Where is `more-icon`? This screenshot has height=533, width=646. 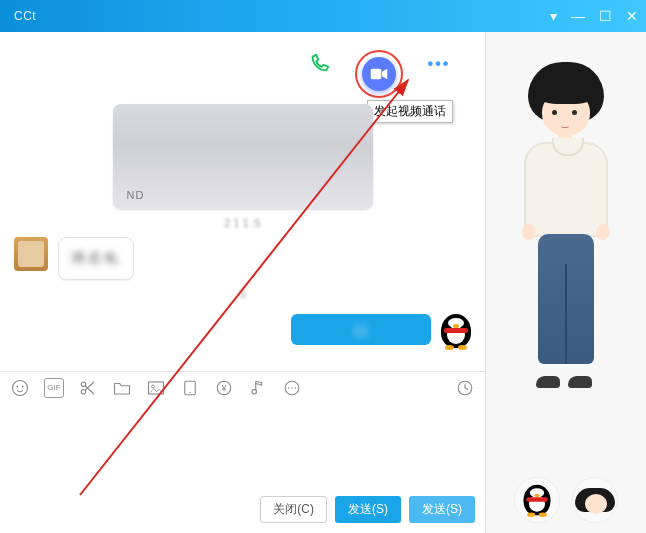 more-icon is located at coordinates (292, 388).